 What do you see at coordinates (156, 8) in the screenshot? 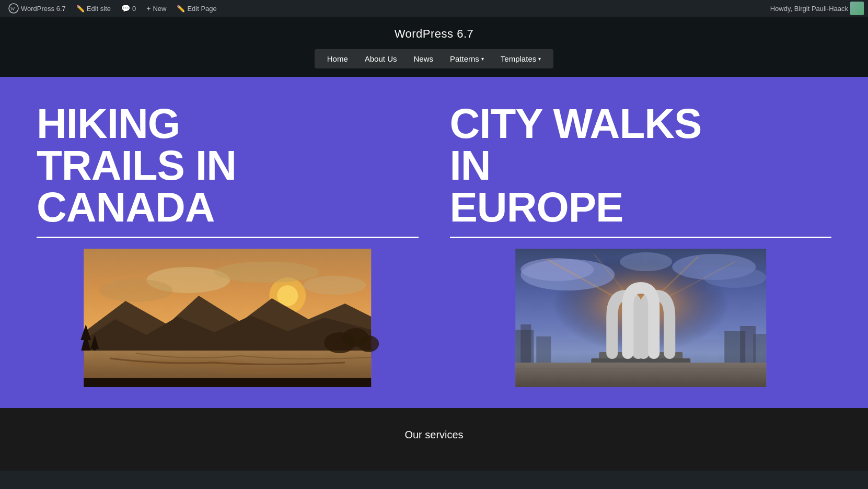
I see `new-item: + New` at bounding box center [156, 8].